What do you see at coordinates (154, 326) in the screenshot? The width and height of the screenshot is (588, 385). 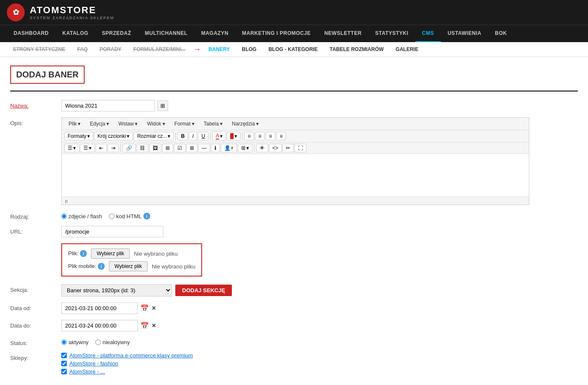 I see `data-do-clear-icon: ✕` at bounding box center [154, 326].